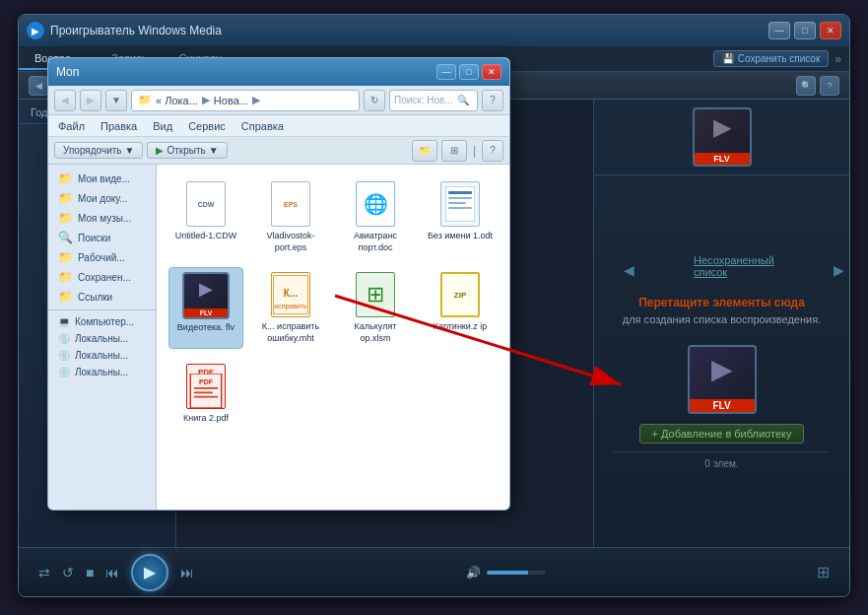 This screenshot has width=868, height=615. Describe the element at coordinates (831, 31) in the screenshot. I see `wmp-close-button: ✕` at that location.